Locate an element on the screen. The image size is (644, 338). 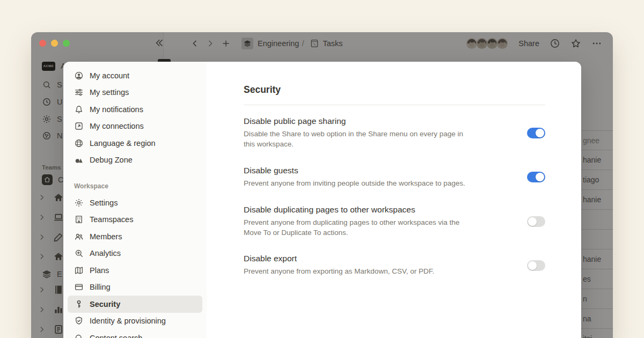
window-controls is located at coordinates (55, 43).